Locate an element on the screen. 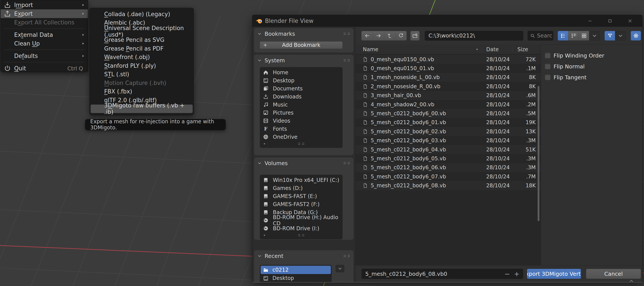 Image resolution: width=644 pixels, height=286 pixels. file-row: 4_mesh_shadow2_00.vb28/10/24.2M is located at coordinates (448, 104).